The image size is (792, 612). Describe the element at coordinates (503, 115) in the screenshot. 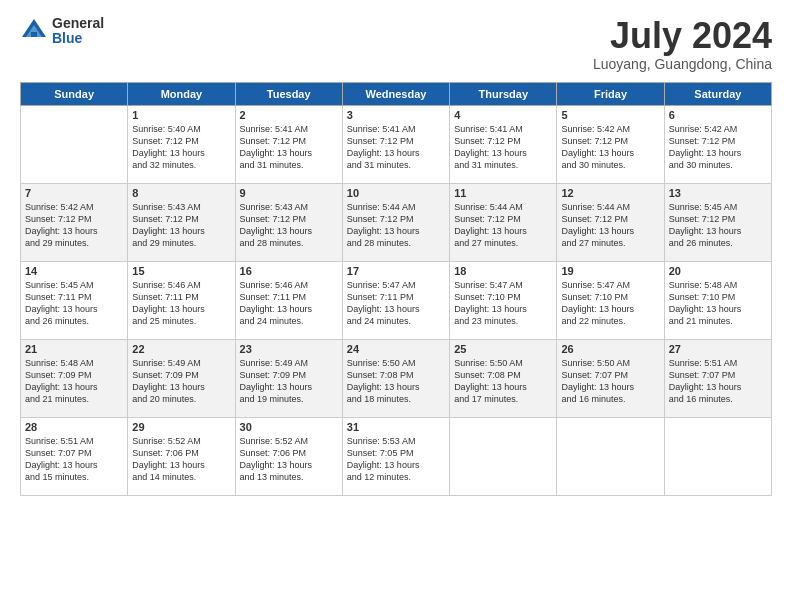

I see `day-number: 4` at that location.